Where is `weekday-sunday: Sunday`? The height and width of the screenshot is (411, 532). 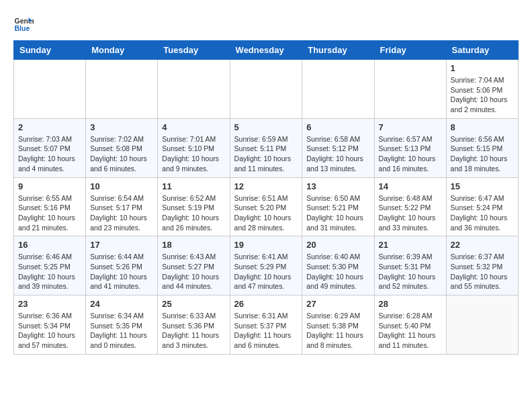 weekday-sunday: Sunday is located at coordinates (50, 50).